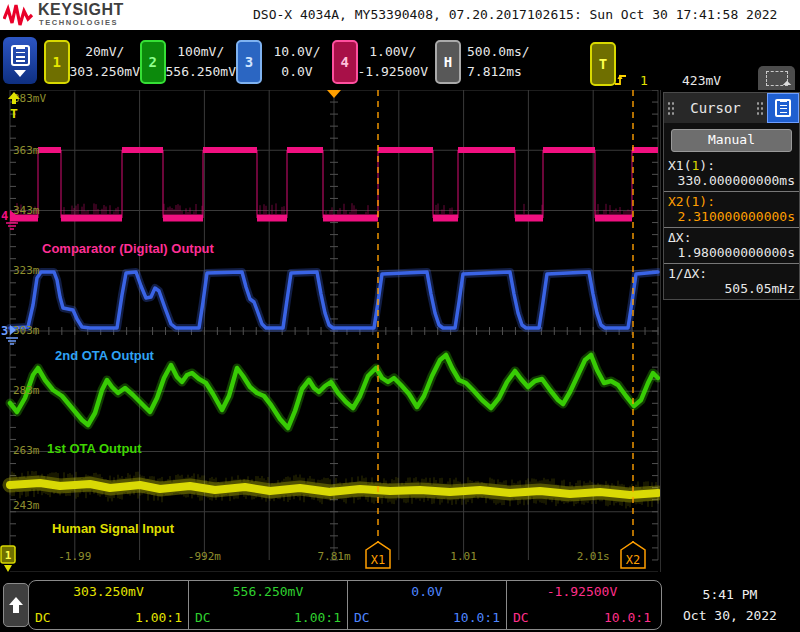 The image size is (800, 632). I want to click on channel-2-button: 2, so click(153, 62).